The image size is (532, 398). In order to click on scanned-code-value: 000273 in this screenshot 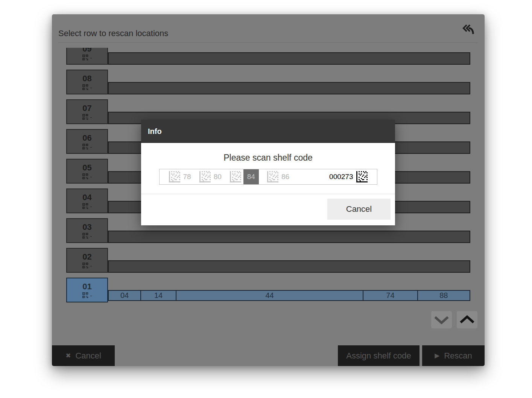, I will do `click(341, 177)`.